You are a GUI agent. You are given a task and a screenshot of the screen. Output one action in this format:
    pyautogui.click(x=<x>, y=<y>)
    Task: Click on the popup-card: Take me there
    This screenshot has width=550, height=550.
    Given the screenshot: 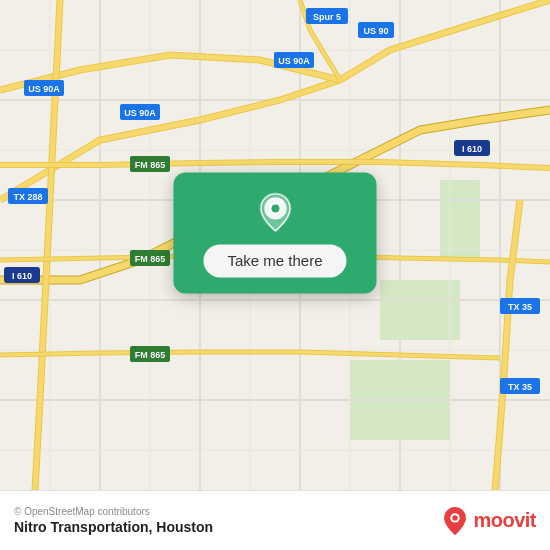 What is the action you would take?
    pyautogui.click(x=274, y=232)
    